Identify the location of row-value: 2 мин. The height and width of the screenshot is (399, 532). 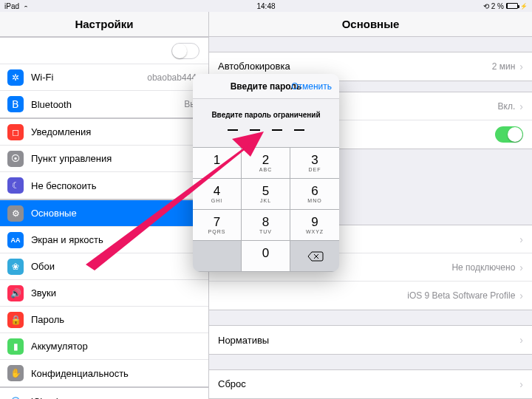
(504, 66).